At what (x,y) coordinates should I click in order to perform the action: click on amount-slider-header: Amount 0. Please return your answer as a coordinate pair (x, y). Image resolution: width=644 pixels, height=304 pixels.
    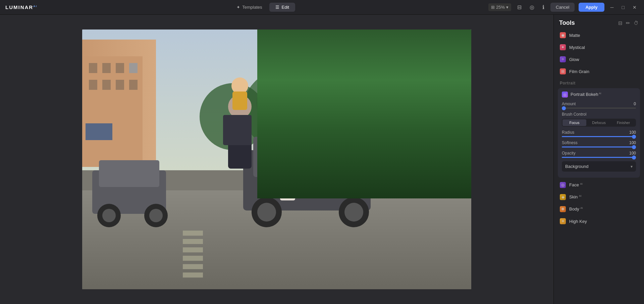
    Looking at the image, I should click on (599, 104).